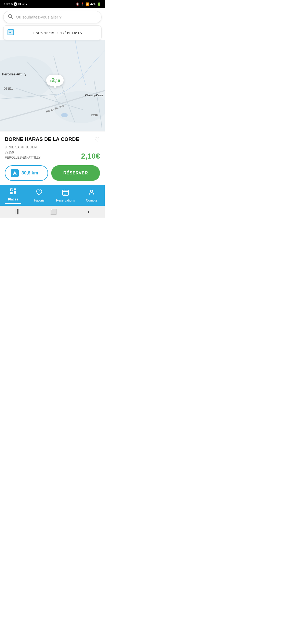 Image resolution: width=290 pixels, height=644 pixels. Describe the element at coordinates (55, 80) in the screenshot. I see `price-bubble: € 2 ,10` at that location.